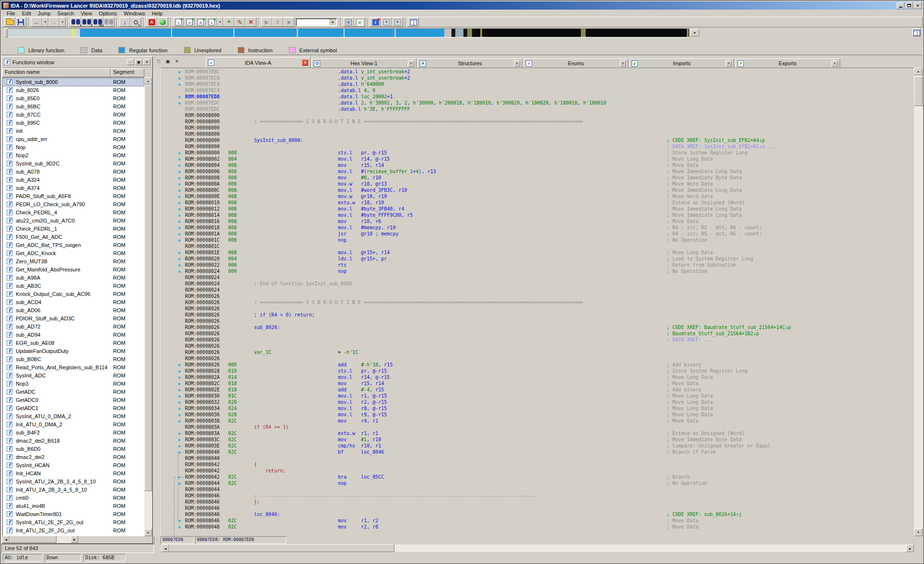 The image size is (924, 564). I want to click on disasm-line: ROM:00008046loc_8046:; CODE XREF: sub_80…, so click(537, 515).